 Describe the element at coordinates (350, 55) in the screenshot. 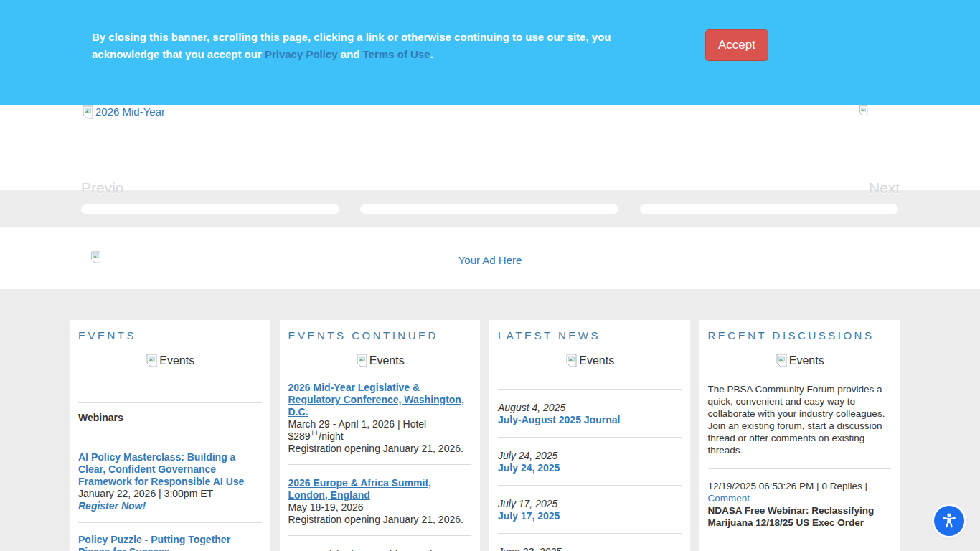

I see `cookie-message-and: and` at that location.